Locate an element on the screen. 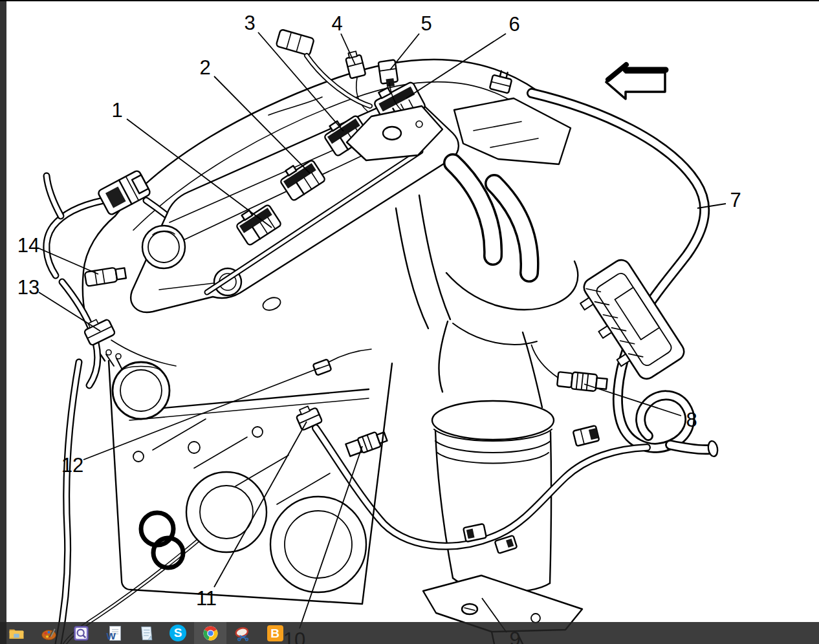 The height and width of the screenshot is (644, 819). top-border is located at coordinates (410, 1).